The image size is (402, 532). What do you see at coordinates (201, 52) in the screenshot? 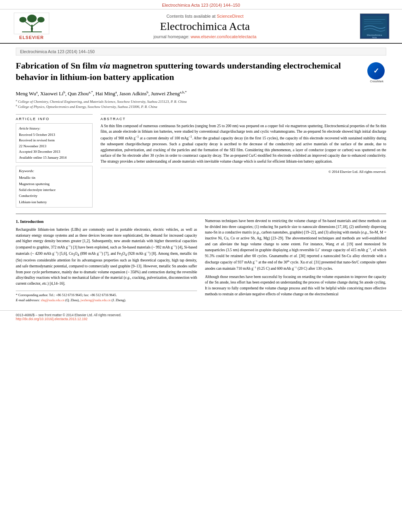
I see `citation-bar: Electrochimica Acta 123 (2014) 144–150` at bounding box center [201, 52].